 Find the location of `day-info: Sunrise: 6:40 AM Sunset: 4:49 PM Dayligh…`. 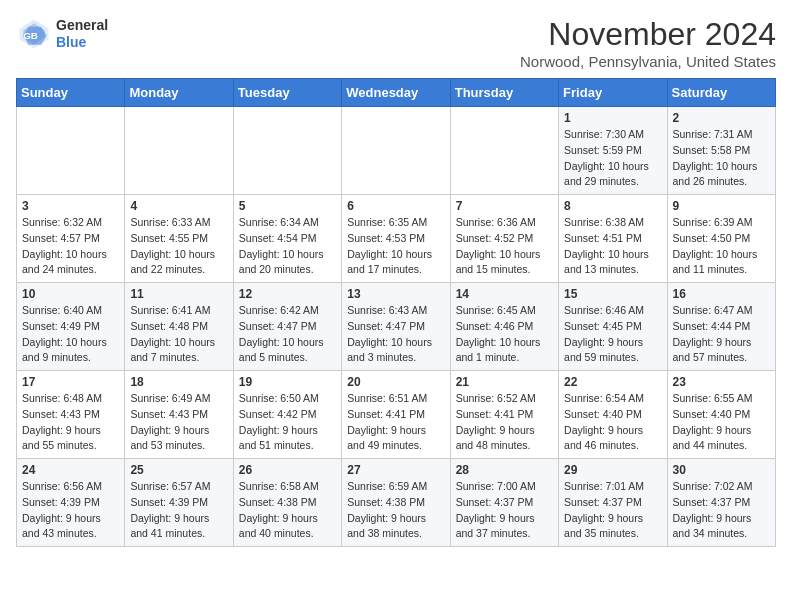

day-info: Sunrise: 6:40 AM Sunset: 4:49 PM Dayligh… is located at coordinates (70, 334).